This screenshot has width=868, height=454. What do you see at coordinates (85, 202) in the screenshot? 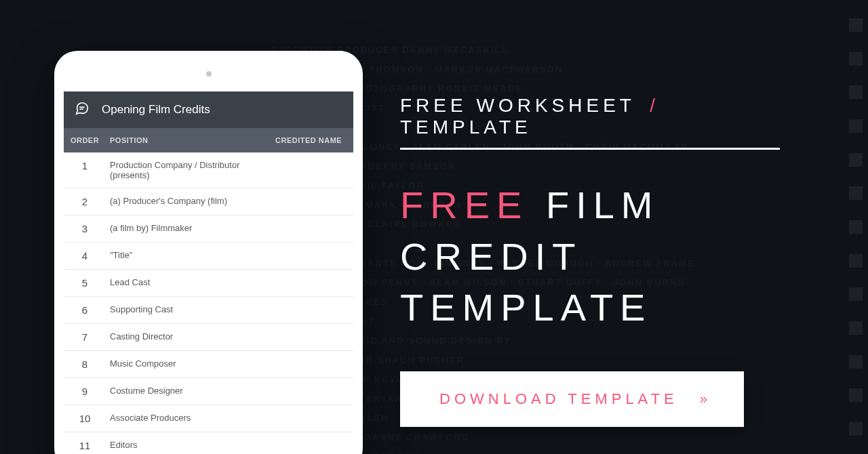
I see `cell-order: 2` at bounding box center [85, 202].